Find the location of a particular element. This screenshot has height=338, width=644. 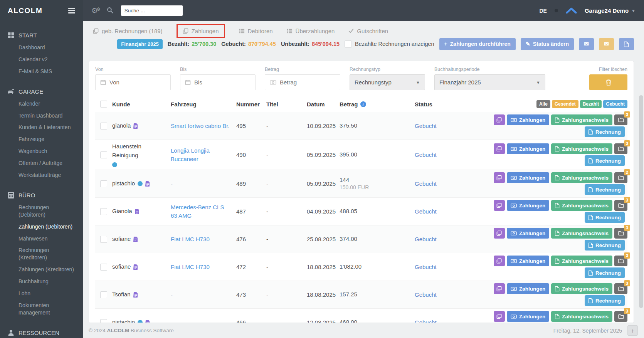

hamburger-menu-icon is located at coordinates (72, 11).